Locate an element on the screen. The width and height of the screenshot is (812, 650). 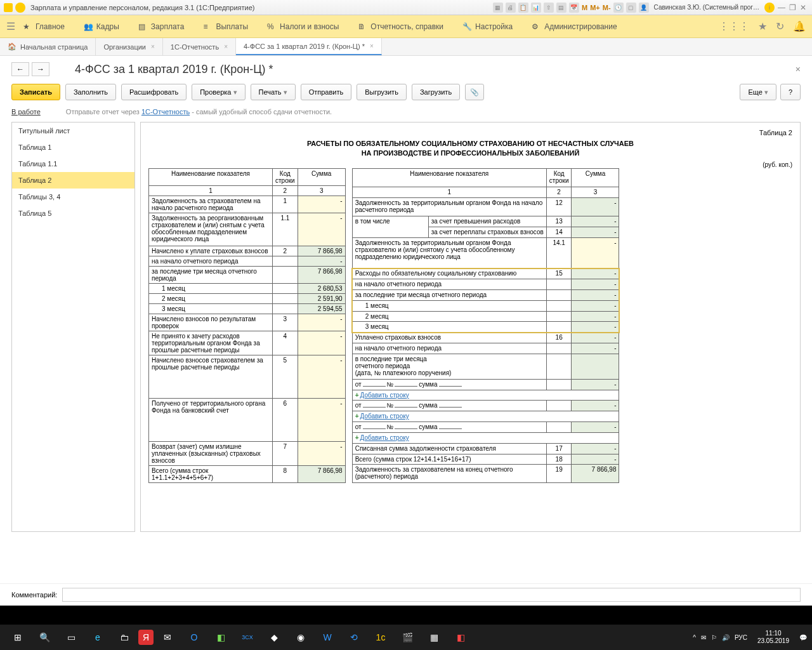
doc-icon: 🗎 is located at coordinates (362, 27).